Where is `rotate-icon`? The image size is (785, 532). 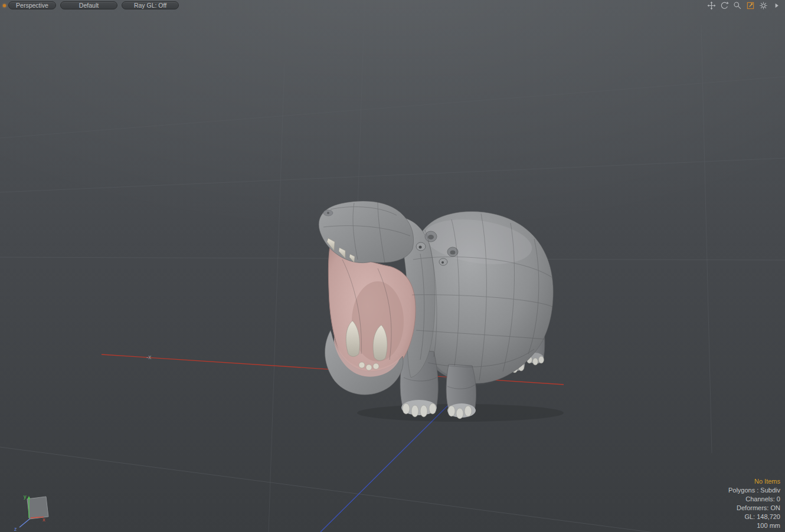
rotate-icon is located at coordinates (725, 6).